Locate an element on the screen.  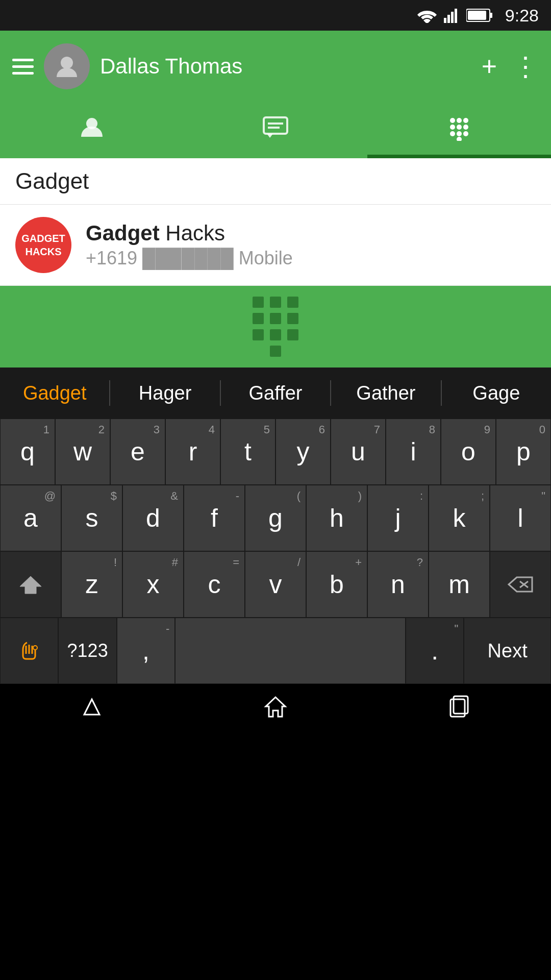
key-c: =c is located at coordinates (214, 584).